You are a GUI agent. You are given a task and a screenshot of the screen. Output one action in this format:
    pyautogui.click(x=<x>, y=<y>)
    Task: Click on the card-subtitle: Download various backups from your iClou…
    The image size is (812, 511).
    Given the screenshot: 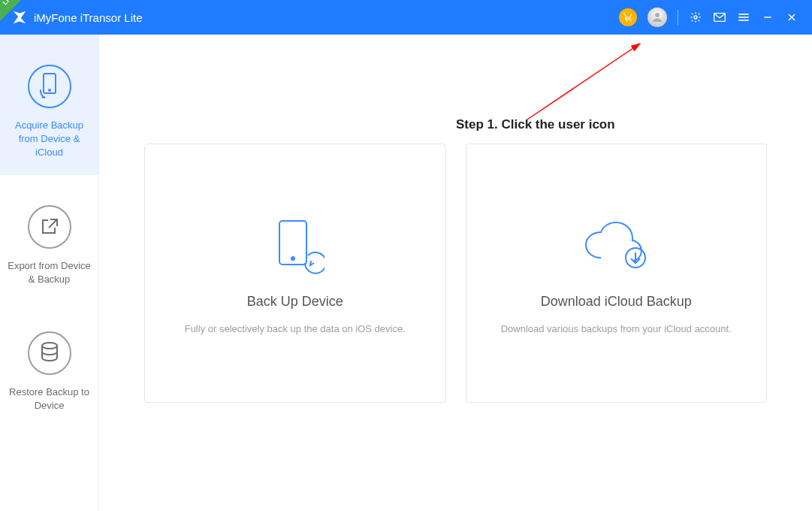 What is the action you would take?
    pyautogui.click(x=616, y=329)
    